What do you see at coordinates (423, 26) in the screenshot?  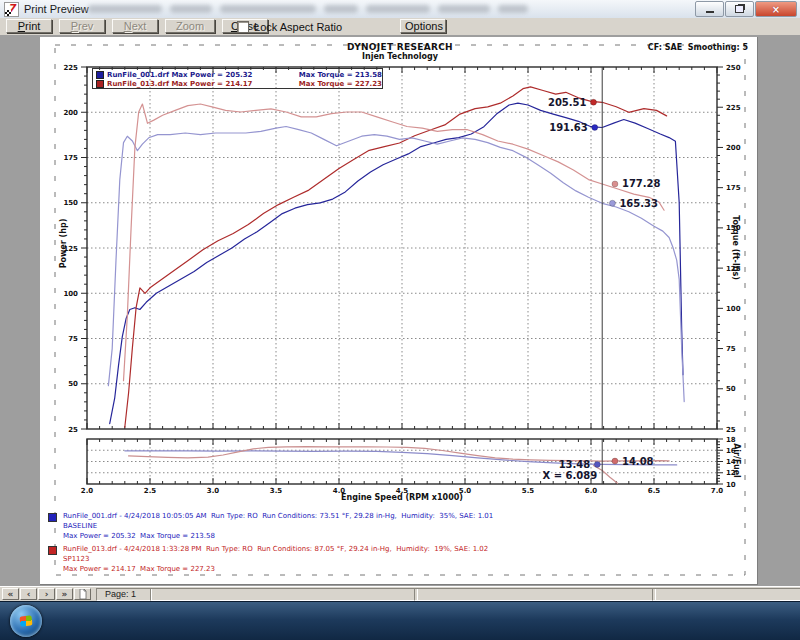 I see `options-button: Options` at bounding box center [423, 26].